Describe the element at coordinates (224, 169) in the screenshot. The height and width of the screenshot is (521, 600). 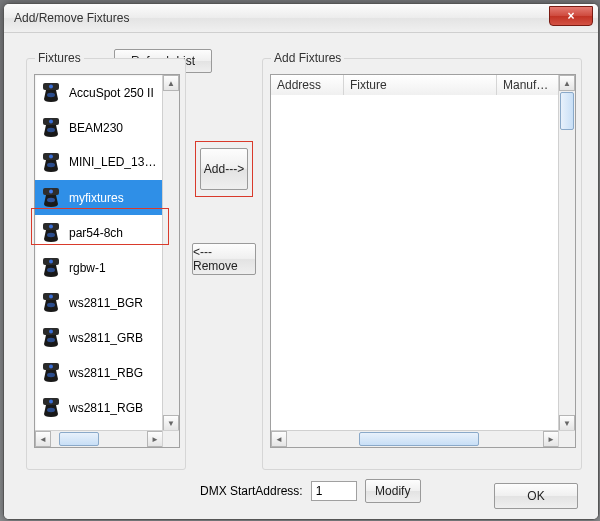
I see `add-button-label: Add--->` at that location.